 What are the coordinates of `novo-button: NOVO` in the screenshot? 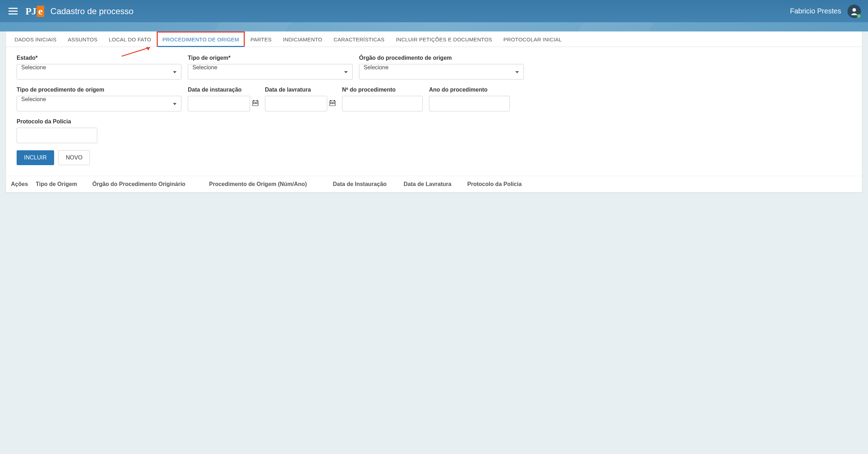 It's located at (74, 158).